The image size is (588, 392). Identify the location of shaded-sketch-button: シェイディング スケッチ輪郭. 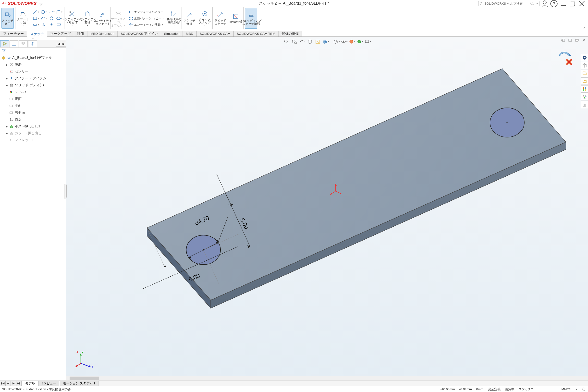
(251, 18).